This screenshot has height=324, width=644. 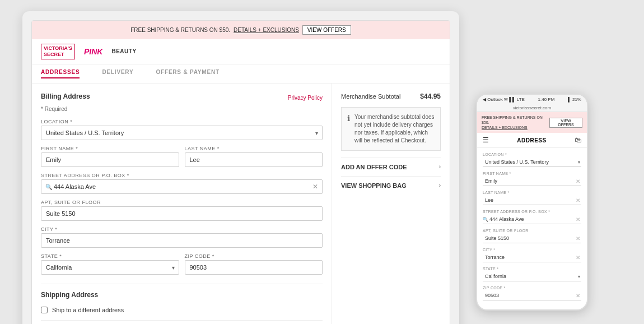 What do you see at coordinates (66, 96) in the screenshot?
I see `billing-address-title: Billing Address` at bounding box center [66, 96].